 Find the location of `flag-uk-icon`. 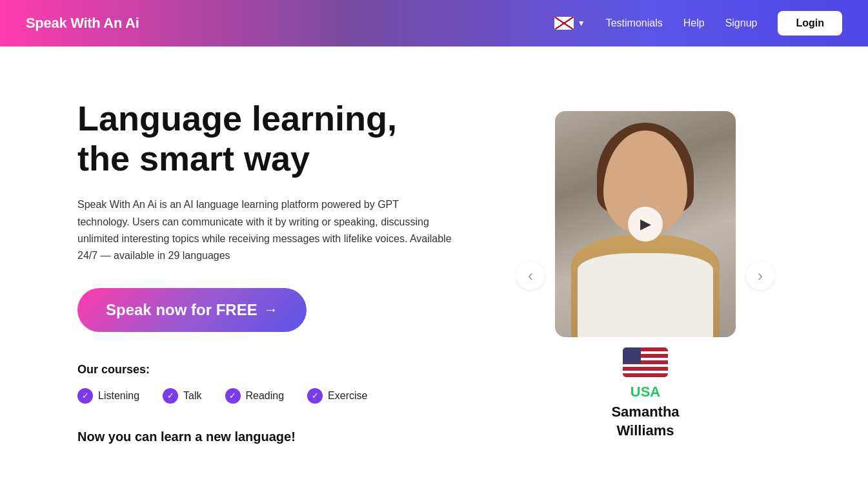

flag-uk-icon is located at coordinates (564, 23).